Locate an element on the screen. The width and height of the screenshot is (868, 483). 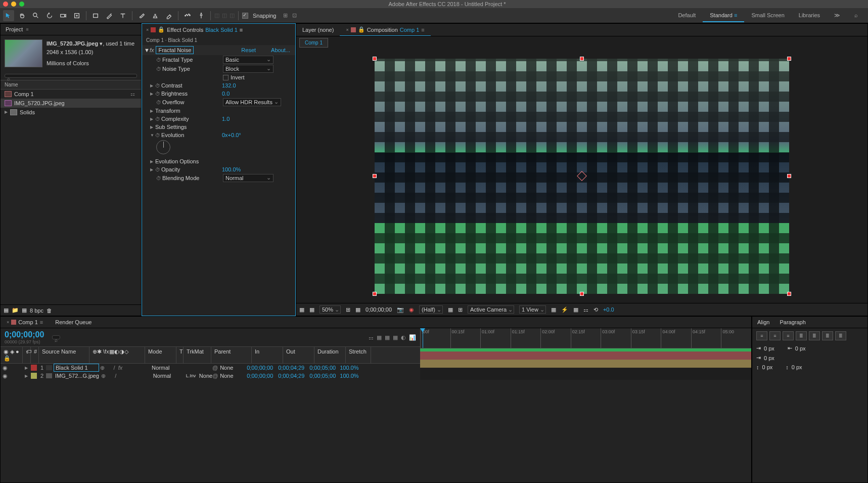
align-right-icon: ≡ is located at coordinates (788, 336).